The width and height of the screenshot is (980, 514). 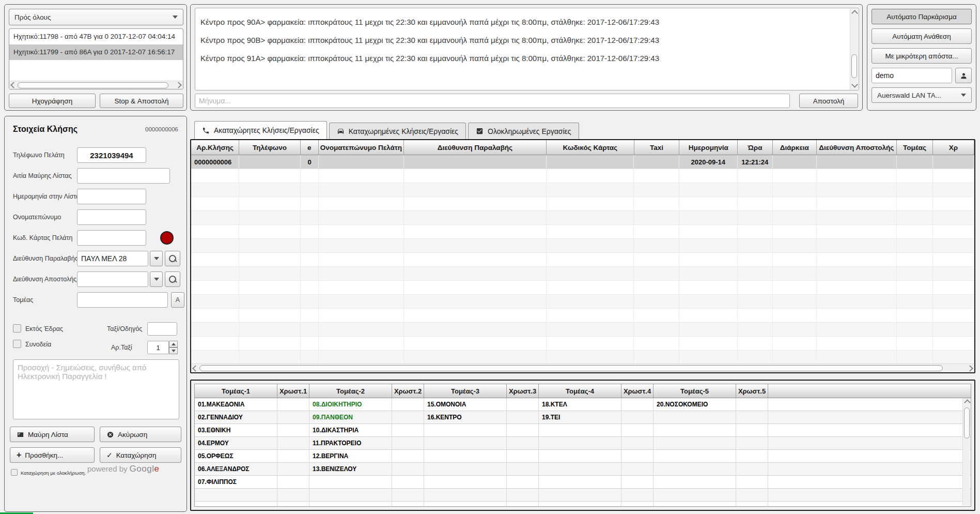 What do you see at coordinates (922, 17) in the screenshot?
I see `auto-parking-button: Αυτόματο Παρκάρισμα` at bounding box center [922, 17].